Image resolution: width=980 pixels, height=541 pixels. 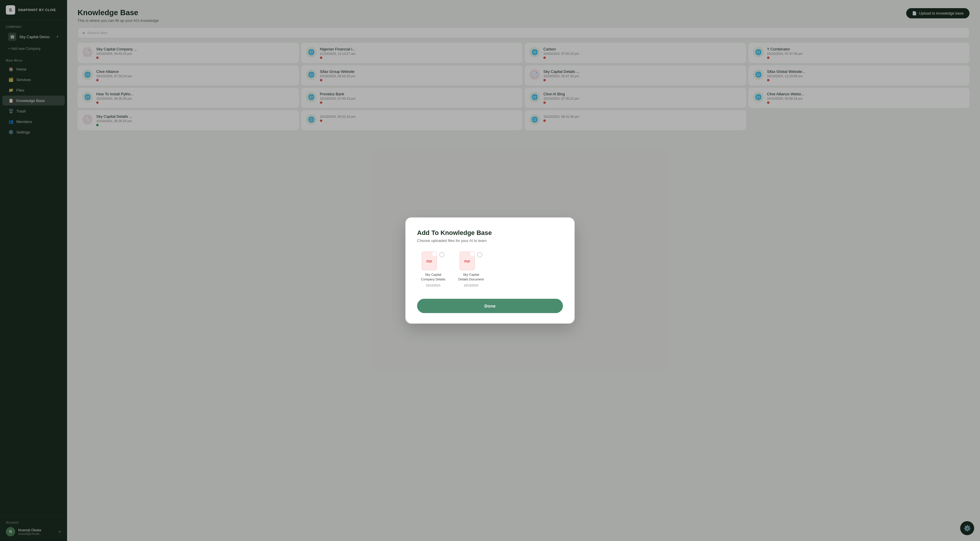 I want to click on file-name-2: Sky Capital Details Document, so click(x=471, y=277).